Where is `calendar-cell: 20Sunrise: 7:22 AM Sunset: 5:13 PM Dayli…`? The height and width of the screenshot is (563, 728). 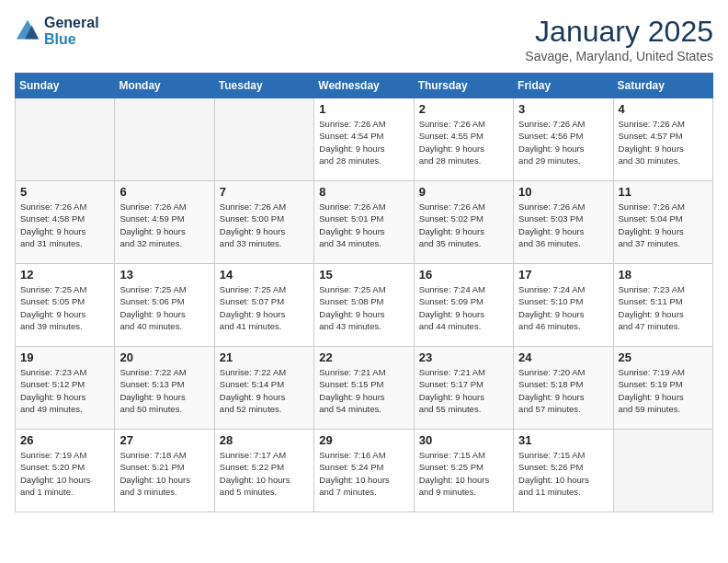
calendar-cell: 20Sunrise: 7:22 AM Sunset: 5:13 PM Dayli… is located at coordinates (165, 388).